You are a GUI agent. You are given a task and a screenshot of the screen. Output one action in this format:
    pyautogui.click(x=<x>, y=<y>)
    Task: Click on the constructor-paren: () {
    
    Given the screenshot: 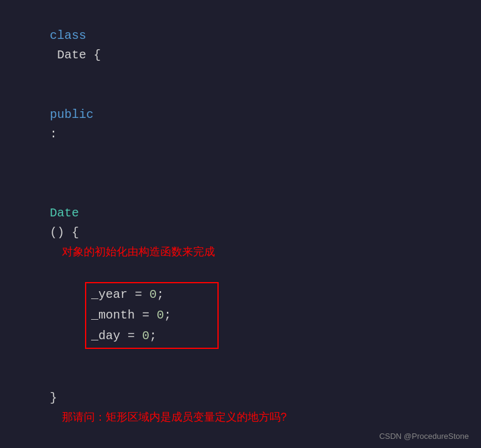 What is the action you would take?
    pyautogui.click(x=64, y=232)
    